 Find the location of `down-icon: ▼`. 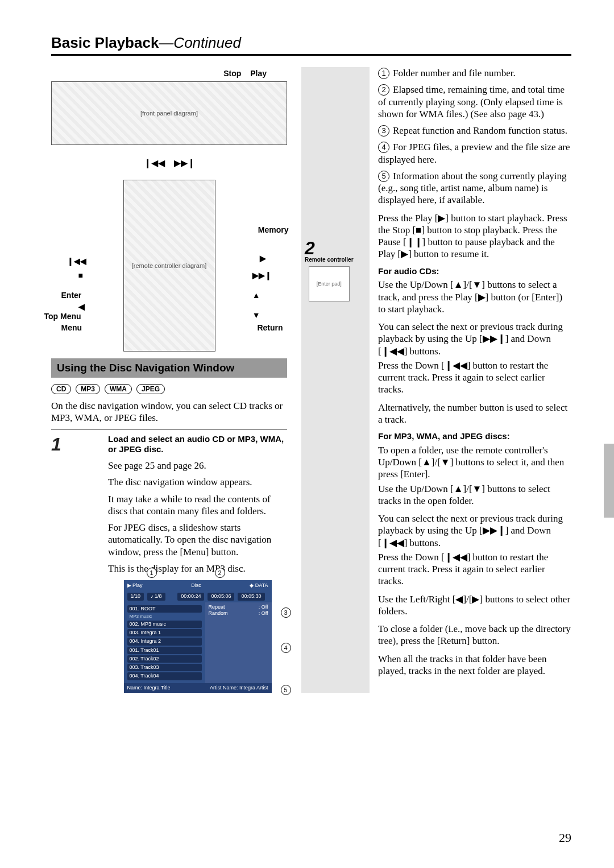

down-icon: ▼ is located at coordinates (256, 315).